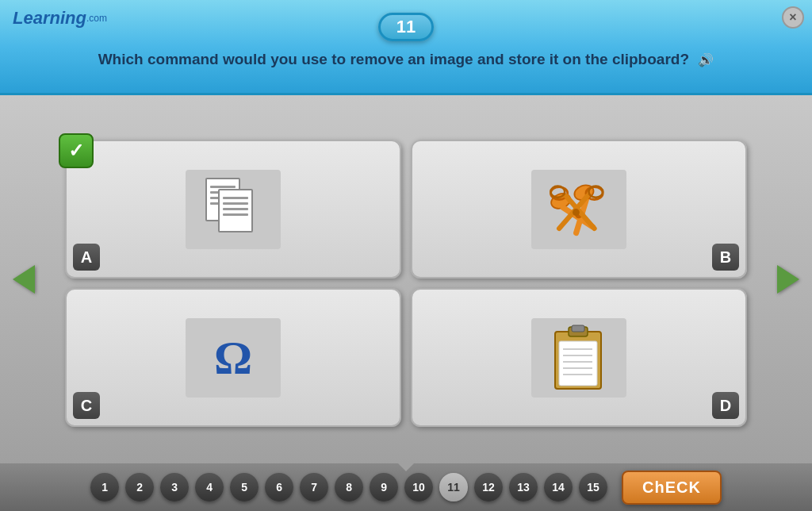 The height and width of the screenshot is (511, 812). What do you see at coordinates (788, 279) in the screenshot?
I see `next-arrow-button` at bounding box center [788, 279].